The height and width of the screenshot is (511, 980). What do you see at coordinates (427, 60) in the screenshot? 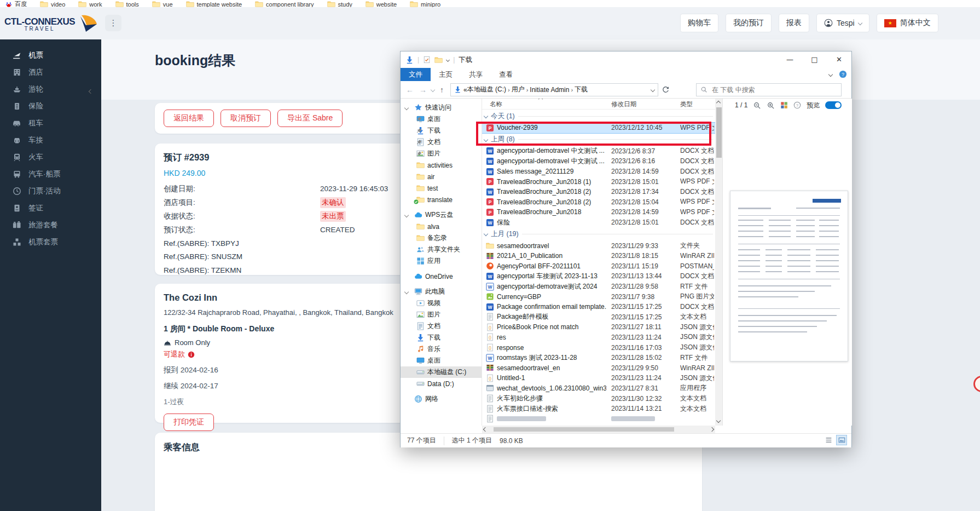
I see `qat-properties-icon` at bounding box center [427, 60].